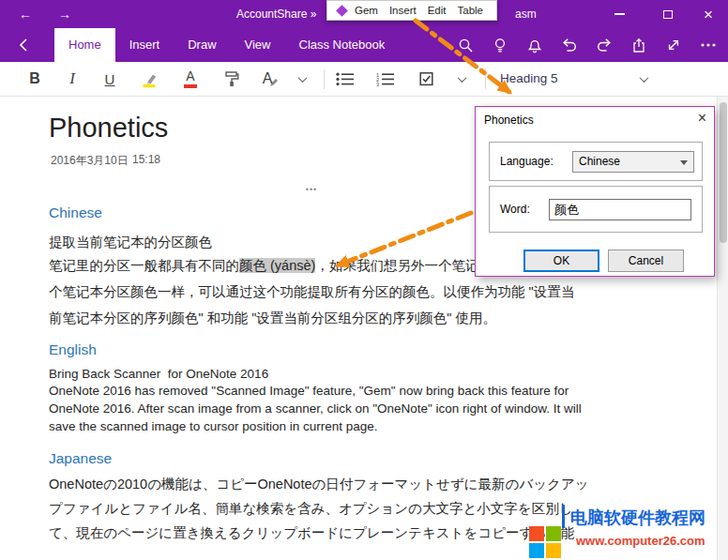  I want to click on menu-item-edit: Edit, so click(437, 10).